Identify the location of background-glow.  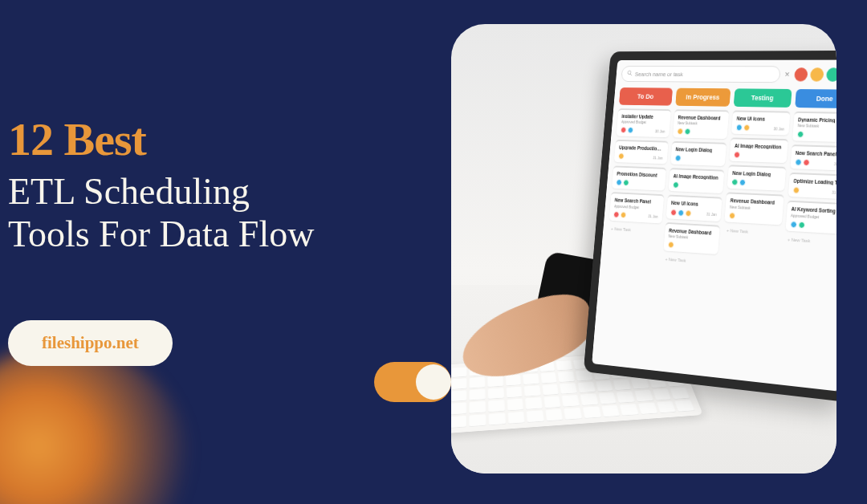
(96, 424).